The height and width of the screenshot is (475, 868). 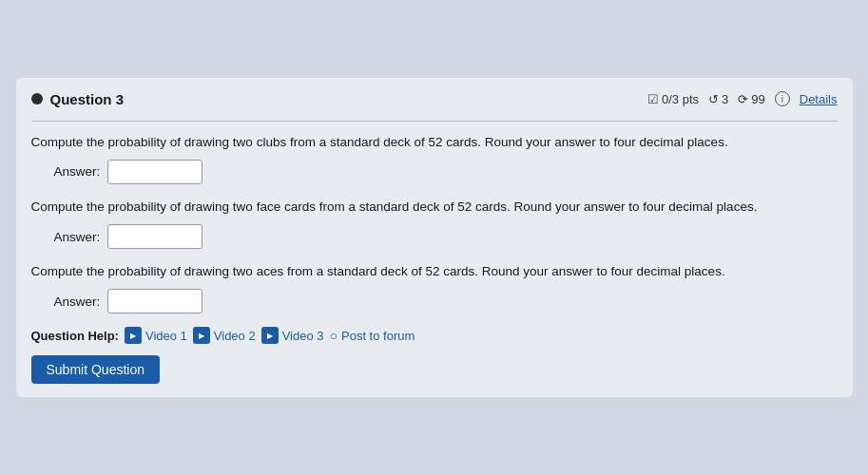 I want to click on details-label: Details, so click(x=819, y=99).